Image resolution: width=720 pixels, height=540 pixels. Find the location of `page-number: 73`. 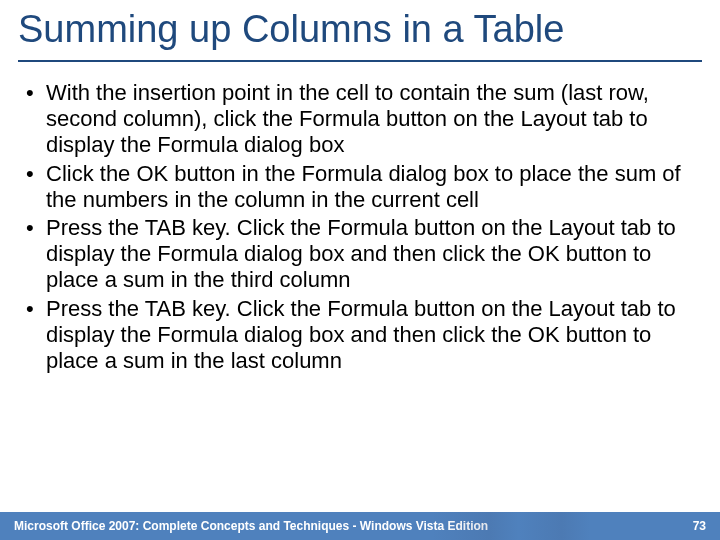

page-number: 73 is located at coordinates (700, 526).